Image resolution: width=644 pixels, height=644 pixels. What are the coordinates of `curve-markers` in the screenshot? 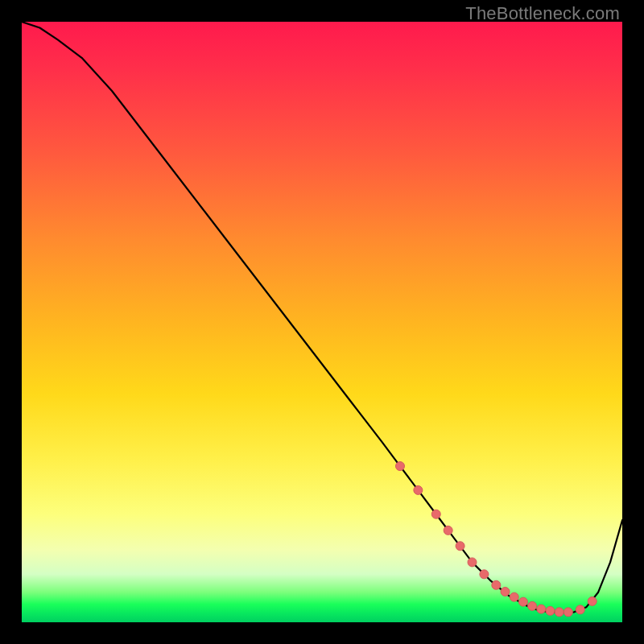 It's located at (496, 539).